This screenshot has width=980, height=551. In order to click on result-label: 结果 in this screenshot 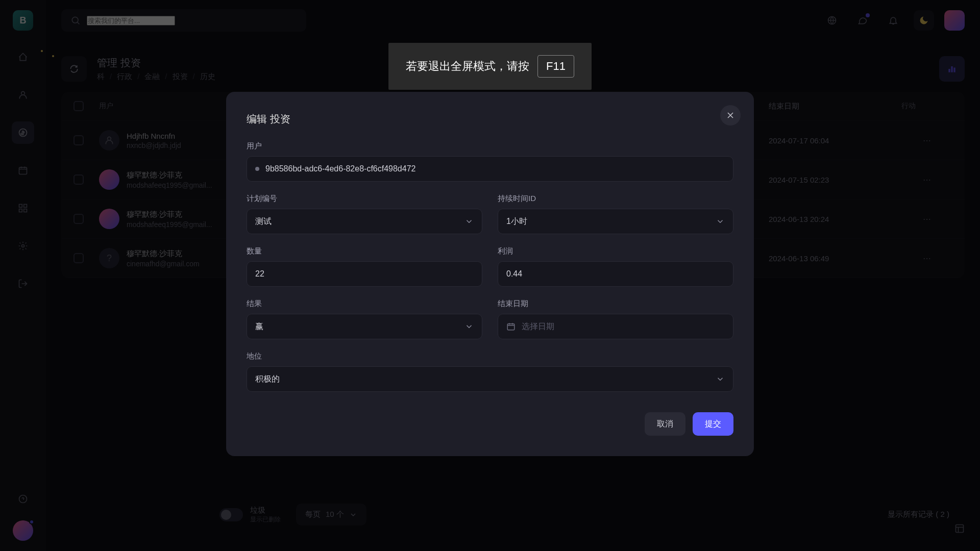, I will do `click(364, 304)`.